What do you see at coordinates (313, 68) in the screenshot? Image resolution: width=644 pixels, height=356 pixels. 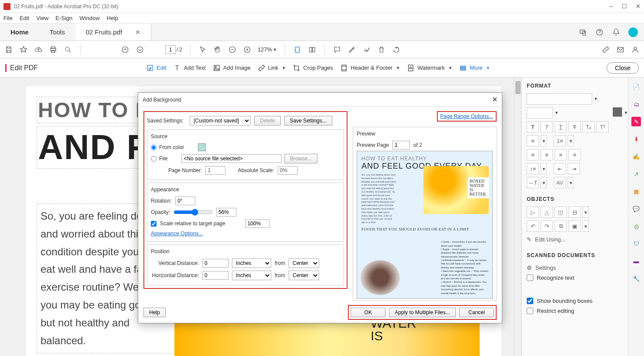 I see `crop-tool: Crop Pages` at bounding box center [313, 68].